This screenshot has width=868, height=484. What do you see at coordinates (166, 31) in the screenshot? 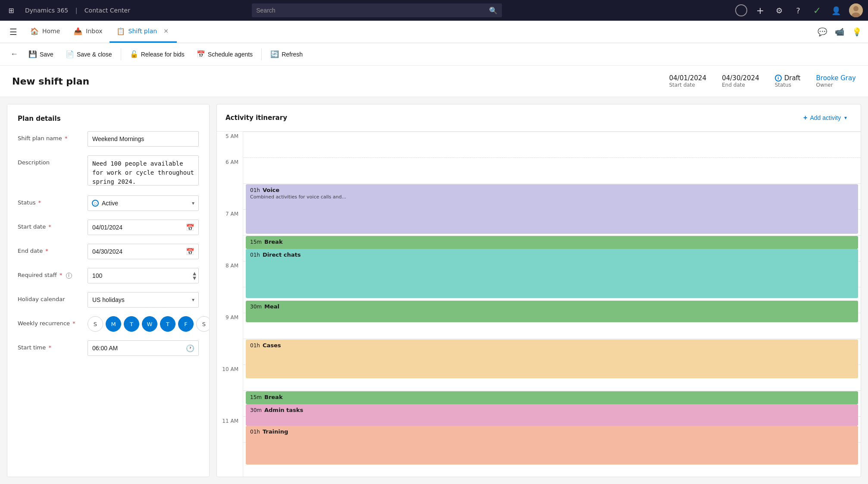
I see `tab-close-icon: ✕` at bounding box center [166, 31].